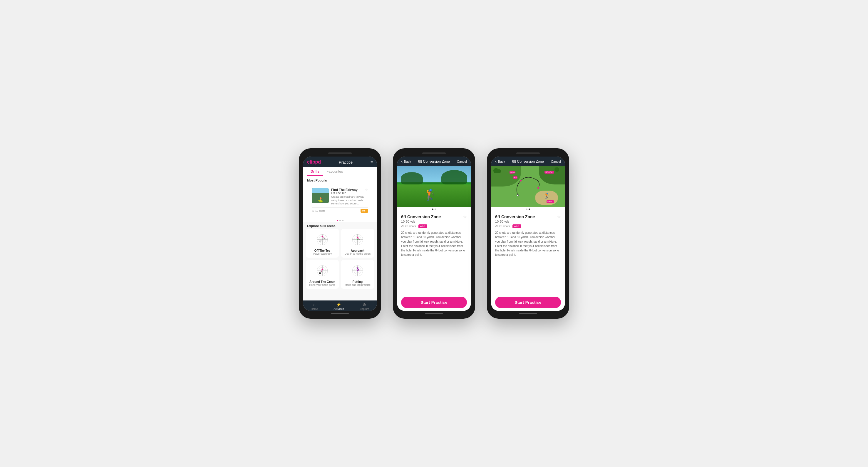 The width and height of the screenshot is (868, 467). I want to click on skill-name-atg: Around The Green, so click(322, 282).